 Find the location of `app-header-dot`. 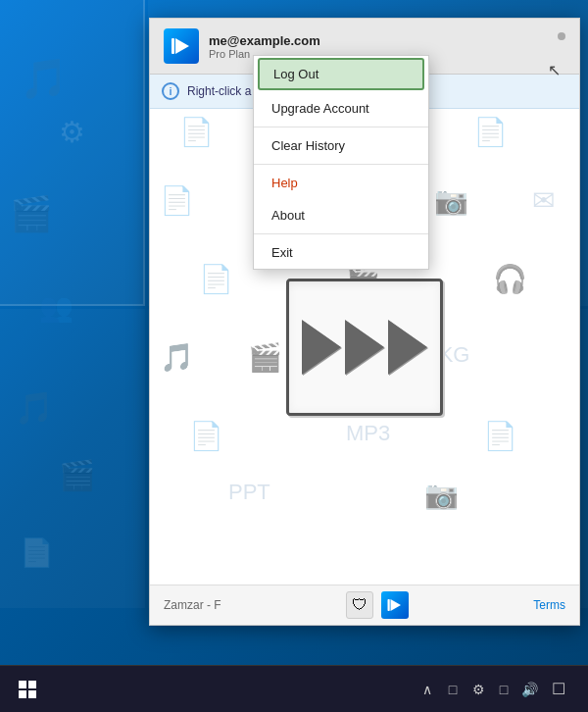

app-header-dot is located at coordinates (562, 36).